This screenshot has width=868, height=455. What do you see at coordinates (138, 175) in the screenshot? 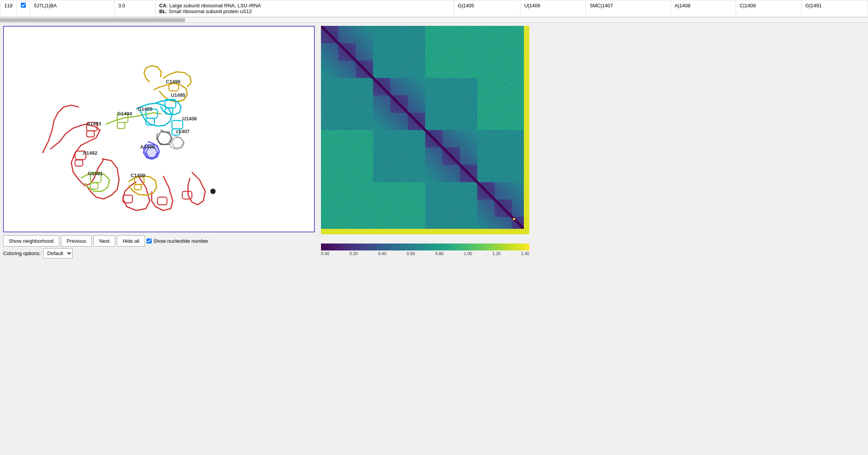
I see `svg-text: C1409` at bounding box center [138, 175].